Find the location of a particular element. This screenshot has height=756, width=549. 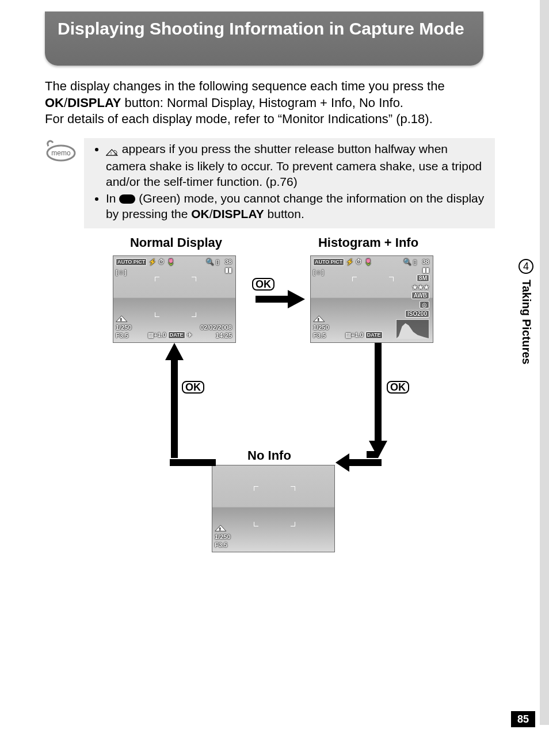

zoom-icon: 🔍 ▯ is located at coordinates (213, 262).